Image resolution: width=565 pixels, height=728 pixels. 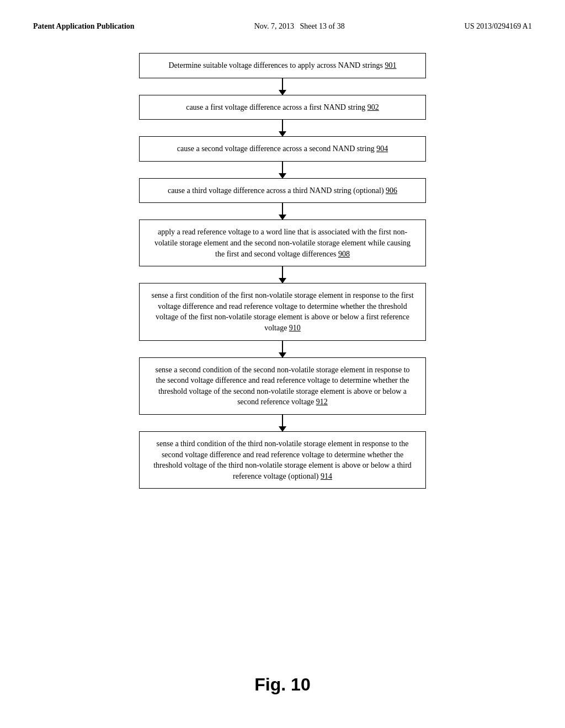 I want to click on box-text-914: sense a third condition of the third non…, so click(x=282, y=460).